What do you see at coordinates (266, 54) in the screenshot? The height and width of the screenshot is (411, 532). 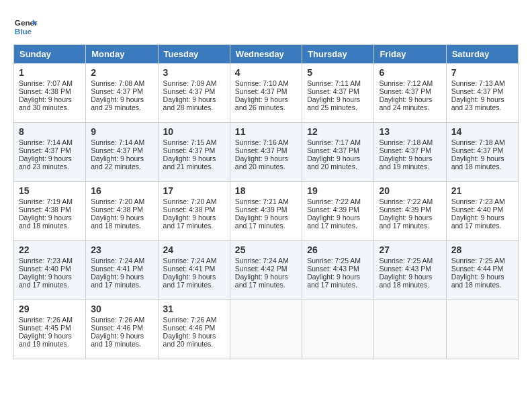 I see `col-header-wednesday: Wednesday` at bounding box center [266, 54].